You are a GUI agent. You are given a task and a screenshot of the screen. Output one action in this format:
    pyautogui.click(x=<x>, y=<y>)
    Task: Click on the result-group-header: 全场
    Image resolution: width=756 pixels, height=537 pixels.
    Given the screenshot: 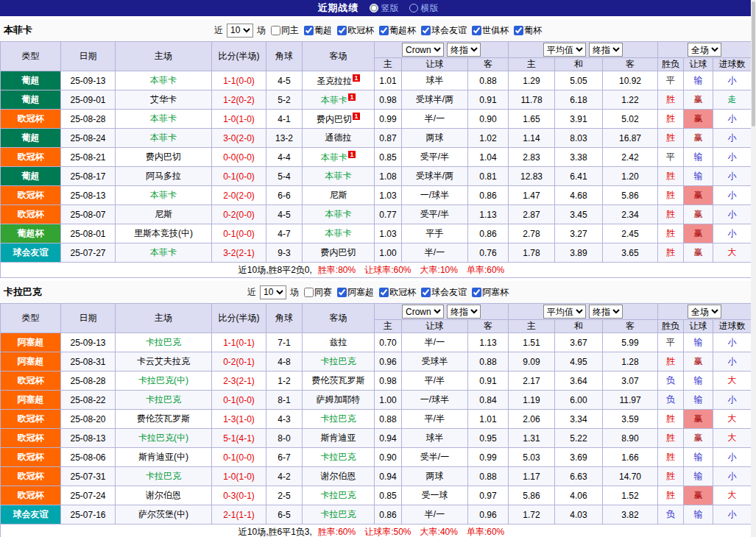 What is the action you would take?
    pyautogui.click(x=705, y=50)
    